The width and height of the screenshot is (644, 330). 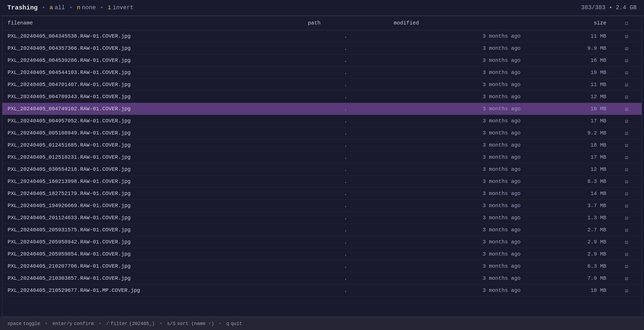 I want to click on footer-key-enter: enter/y, so click(x=63, y=324).